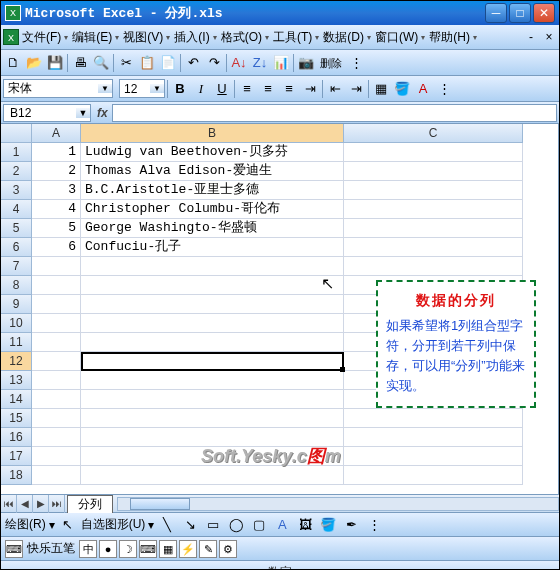 The width and height of the screenshot is (560, 570). Describe the element at coordinates (143, 38) in the screenshot. I see `menu-view: 视图(V)` at that location.